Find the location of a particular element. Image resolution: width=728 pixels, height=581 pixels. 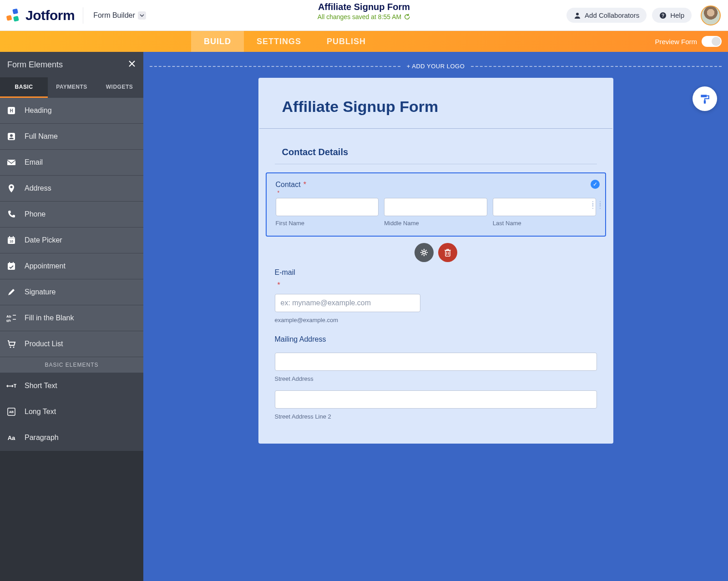

element-product-list: Product List is located at coordinates (72, 344).